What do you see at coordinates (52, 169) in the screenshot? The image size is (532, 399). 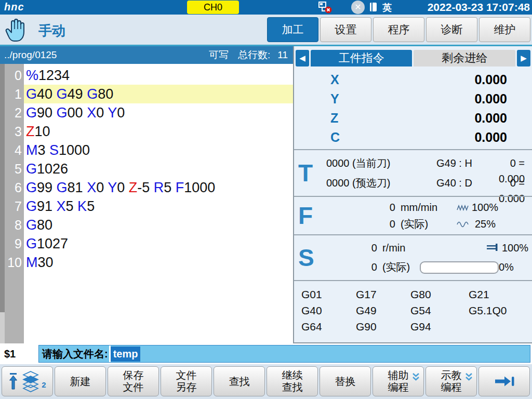 I see `code-token: 1026` at bounding box center [52, 169].